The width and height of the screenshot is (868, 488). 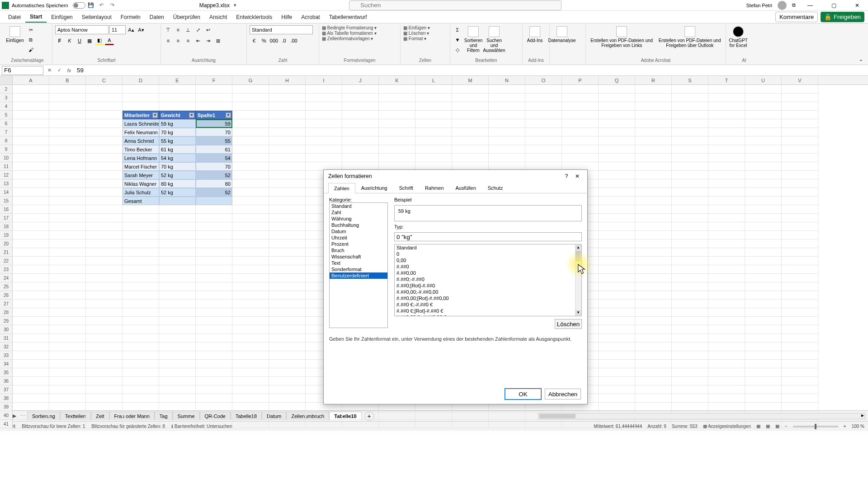 I want to click on column-header: K, so click(x=397, y=80).